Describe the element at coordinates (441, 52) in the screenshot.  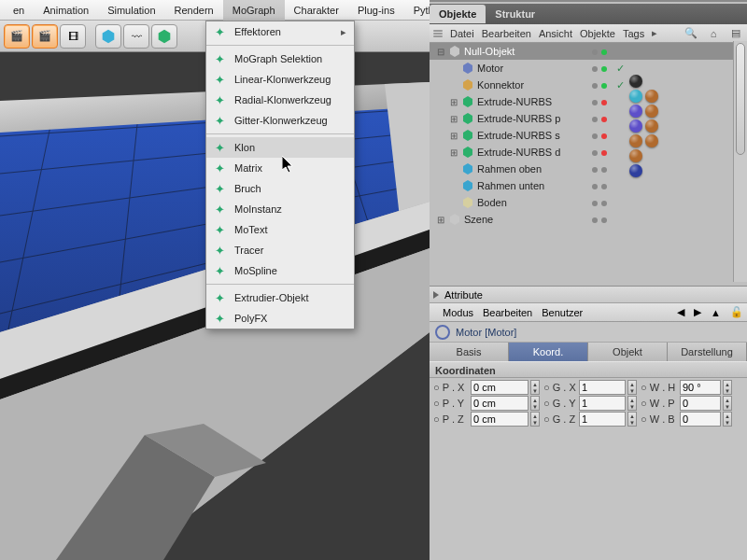
I see `expand-icon: ⊟` at that location.